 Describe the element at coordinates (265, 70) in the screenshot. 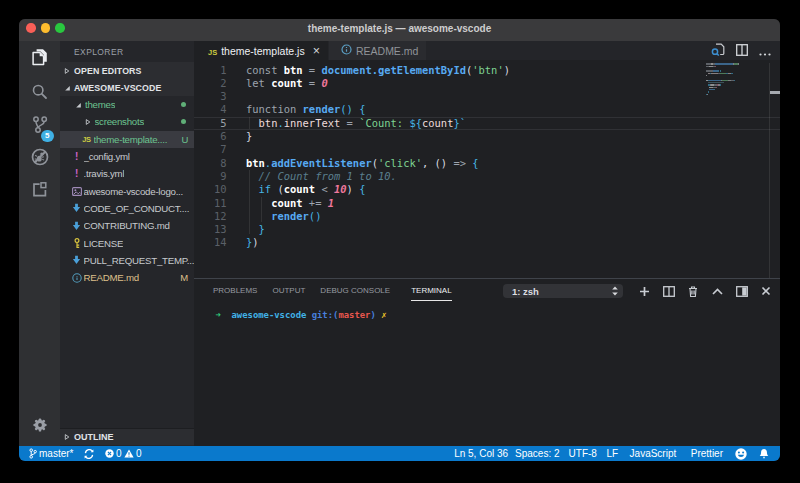

I see `code-token: const` at that location.